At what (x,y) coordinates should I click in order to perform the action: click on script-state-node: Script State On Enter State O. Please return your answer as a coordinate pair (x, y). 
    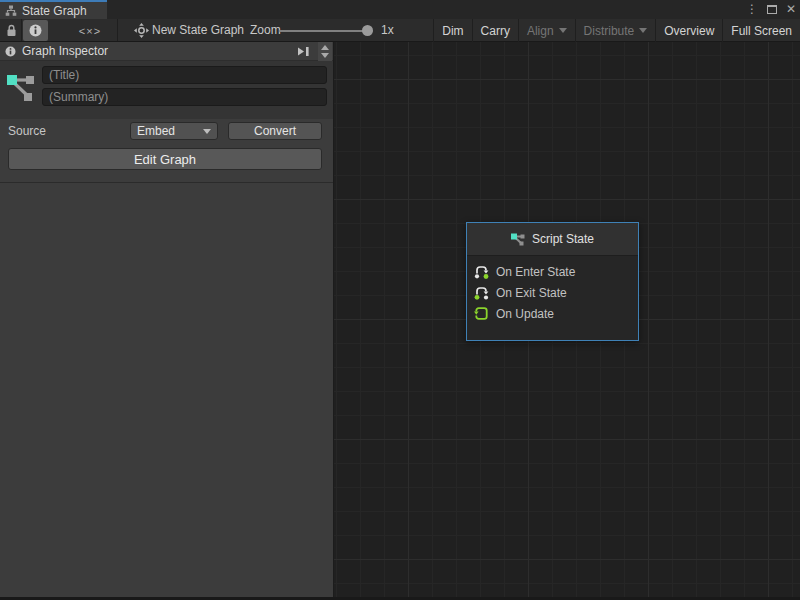
    Looking at the image, I should click on (552, 282).